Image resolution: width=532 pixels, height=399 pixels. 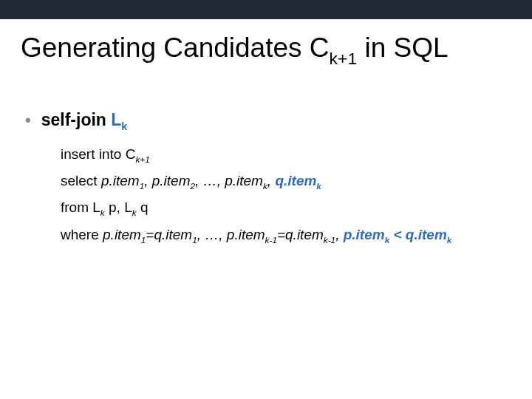 What do you see at coordinates (344, 58) in the screenshot?
I see `title-sub: k+1` at bounding box center [344, 58].